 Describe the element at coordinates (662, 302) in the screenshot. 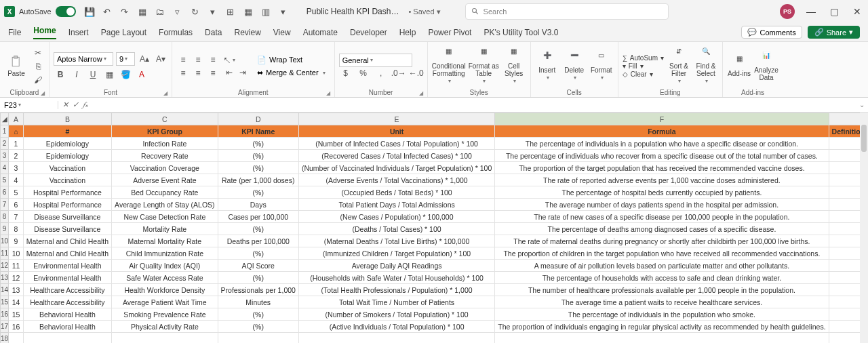

I see `cell: The average time a patient waits to rece…` at that location.